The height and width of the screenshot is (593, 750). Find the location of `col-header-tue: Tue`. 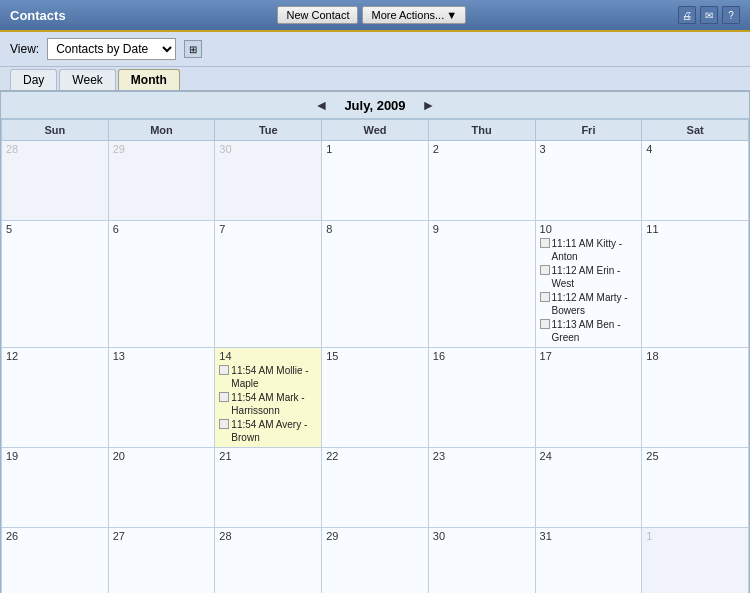

col-header-tue: Tue is located at coordinates (268, 130).